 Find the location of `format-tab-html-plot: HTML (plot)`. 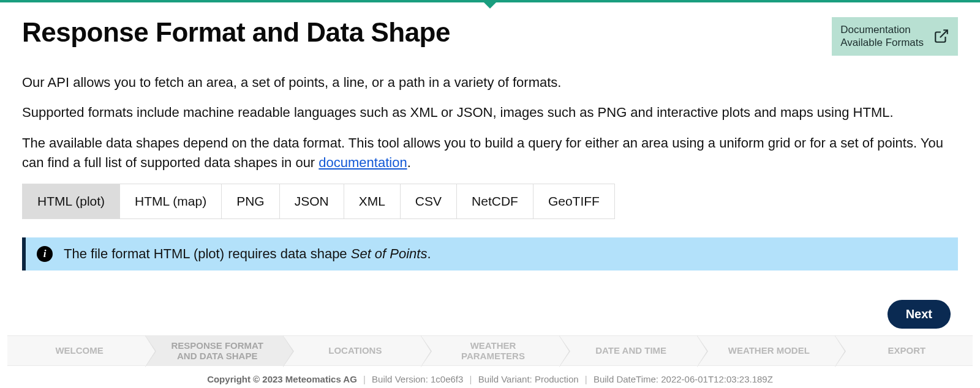

format-tab-html-plot: HTML (plot) is located at coordinates (71, 201).